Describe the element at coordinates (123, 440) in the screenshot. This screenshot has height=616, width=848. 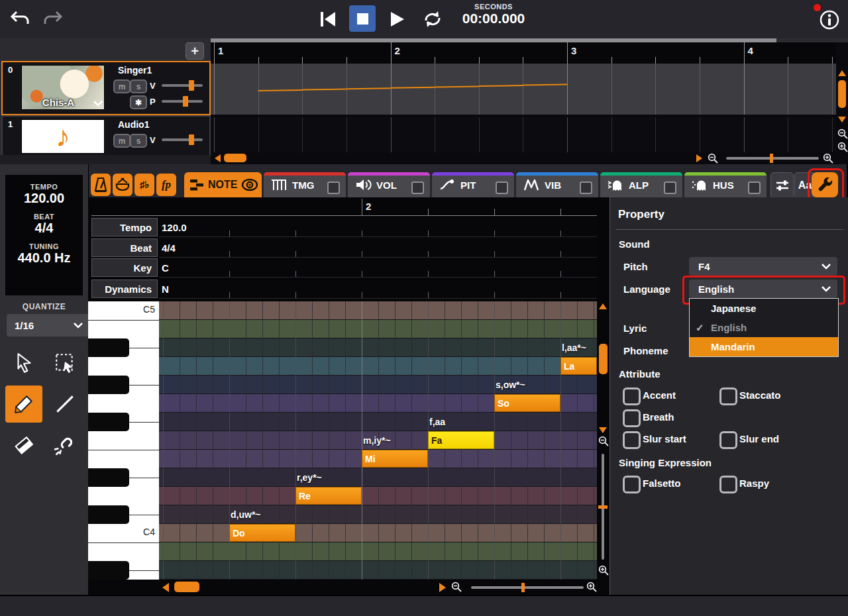
I see `piano-keyboard: C5C4` at that location.